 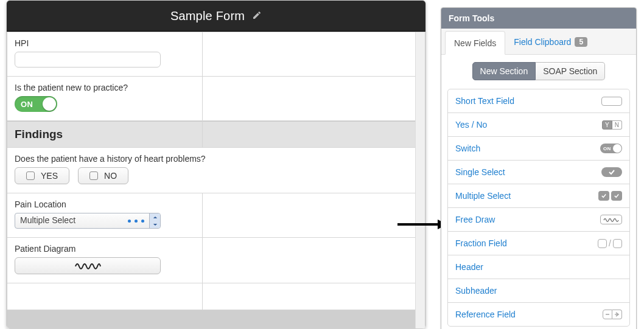 What do you see at coordinates (49, 176) in the screenshot?
I see `yes-label: YES` at bounding box center [49, 176].